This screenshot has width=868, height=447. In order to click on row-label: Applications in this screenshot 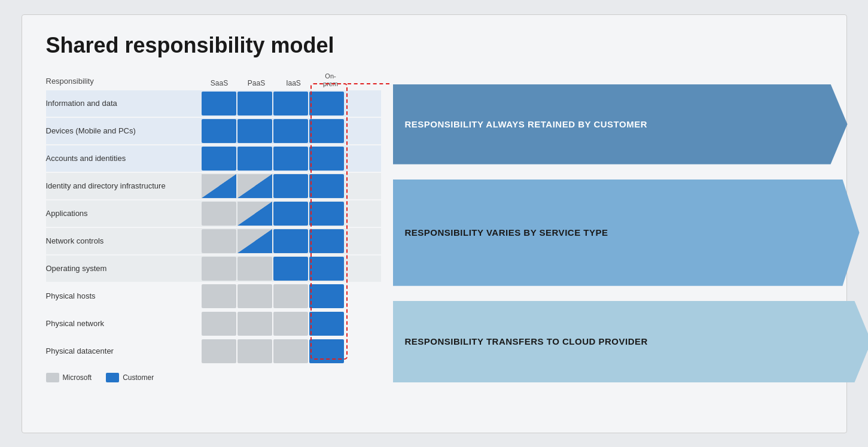, I will do `click(124, 213)`.